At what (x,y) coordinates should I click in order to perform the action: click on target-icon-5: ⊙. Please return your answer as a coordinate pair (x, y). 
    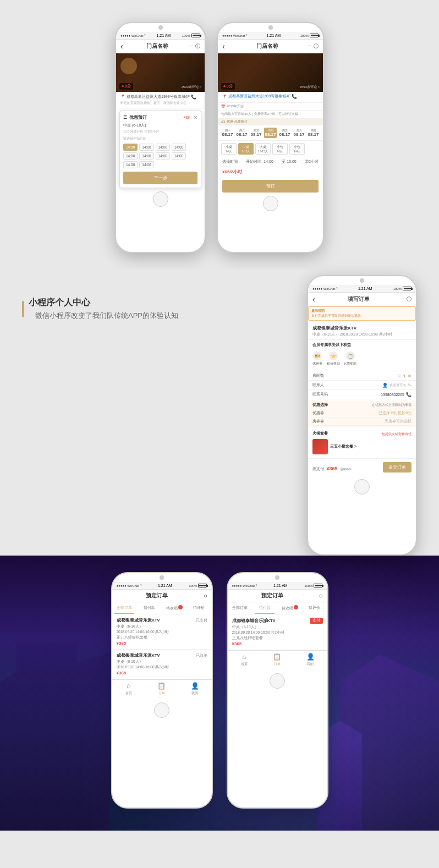
    Looking at the image, I should click on (321, 596).